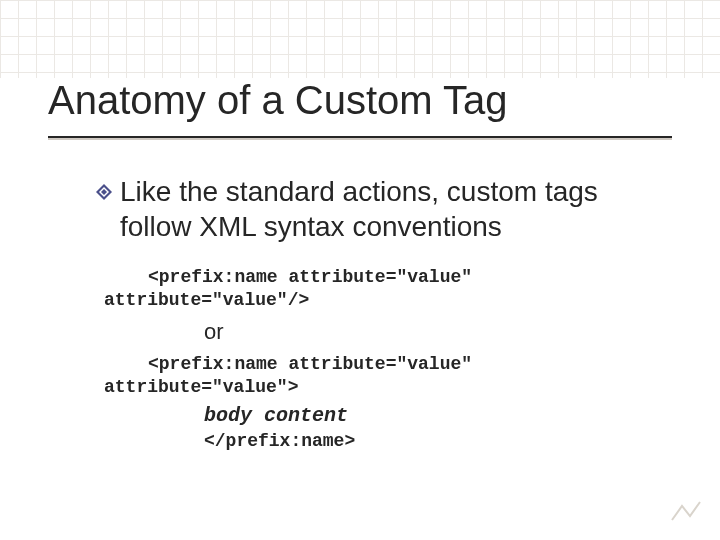 This screenshot has width=720, height=540. Describe the element at coordinates (382, 288) in the screenshot. I see `code-example-selfclosing: <prefix:name attribute="value" attribute…` at that location.